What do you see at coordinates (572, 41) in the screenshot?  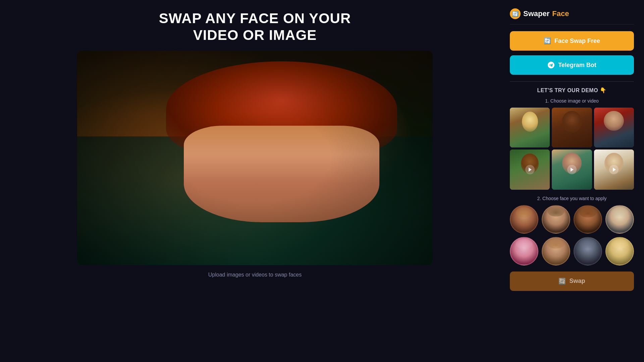 I see `face-swap-free-button: 🔄 Face Swap Free` at bounding box center [572, 41].